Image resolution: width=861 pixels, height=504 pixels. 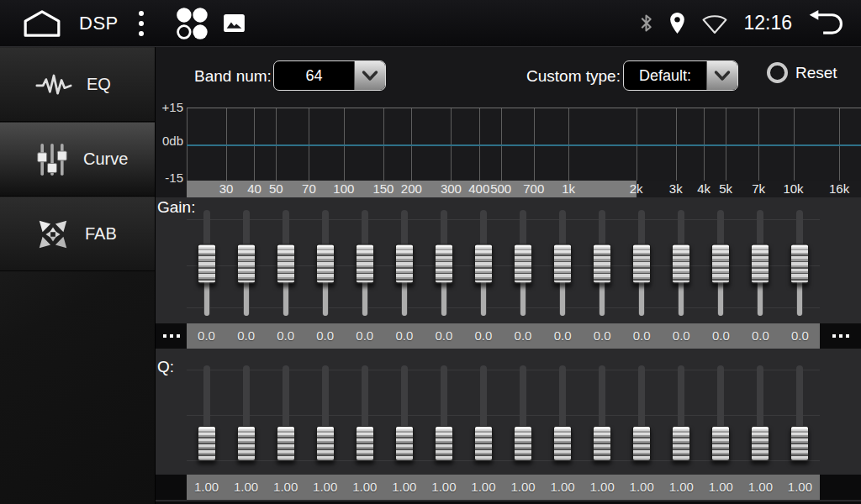 I want to click on gain-more-right-button, so click(x=841, y=336).